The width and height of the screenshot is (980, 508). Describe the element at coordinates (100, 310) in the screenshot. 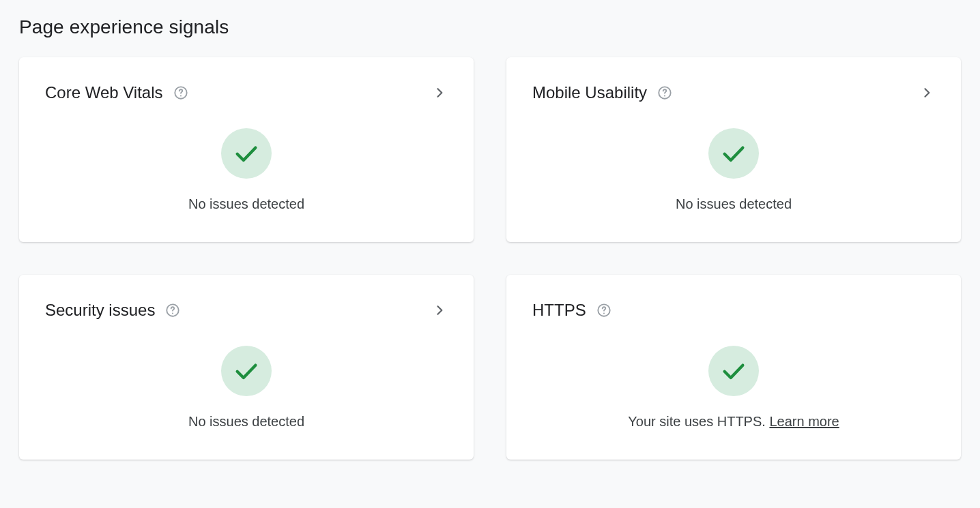

I see `card-title: Security issues` at that location.